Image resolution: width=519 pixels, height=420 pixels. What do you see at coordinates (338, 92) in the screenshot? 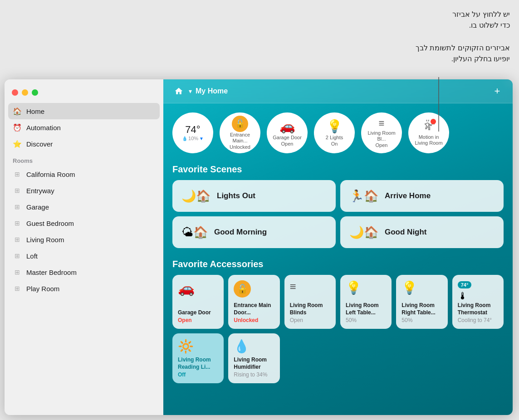
I see `toolbar: ▾ My Home +` at bounding box center [338, 92].